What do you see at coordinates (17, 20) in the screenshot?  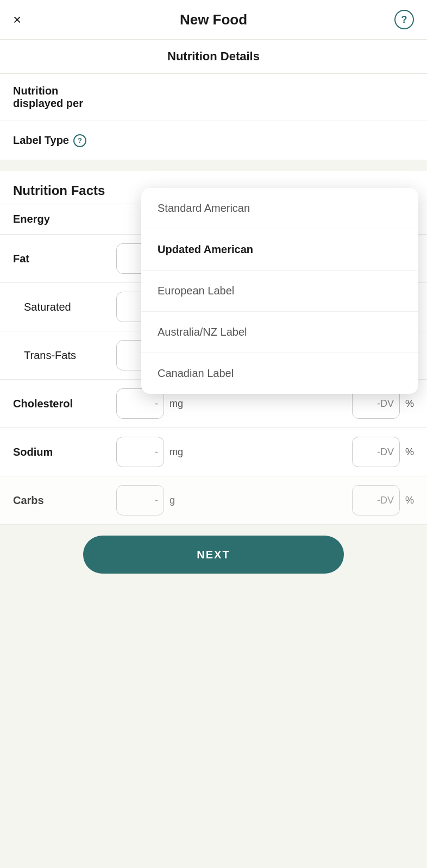 I see `close-button: ×` at bounding box center [17, 20].